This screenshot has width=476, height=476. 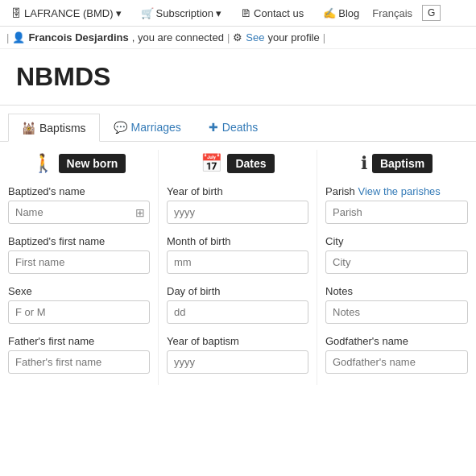 What do you see at coordinates (119, 13) in the screenshot?
I see `brand-chevron-icon: ▾` at bounding box center [119, 13].